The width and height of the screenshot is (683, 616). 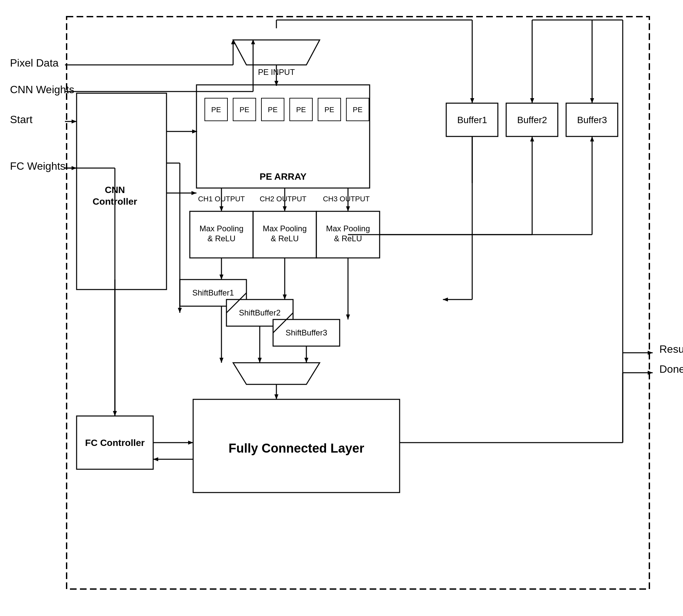 What do you see at coordinates (221, 360) in the screenshot?
I see `sb1-funnel-arrowhead` at bounding box center [221, 360].